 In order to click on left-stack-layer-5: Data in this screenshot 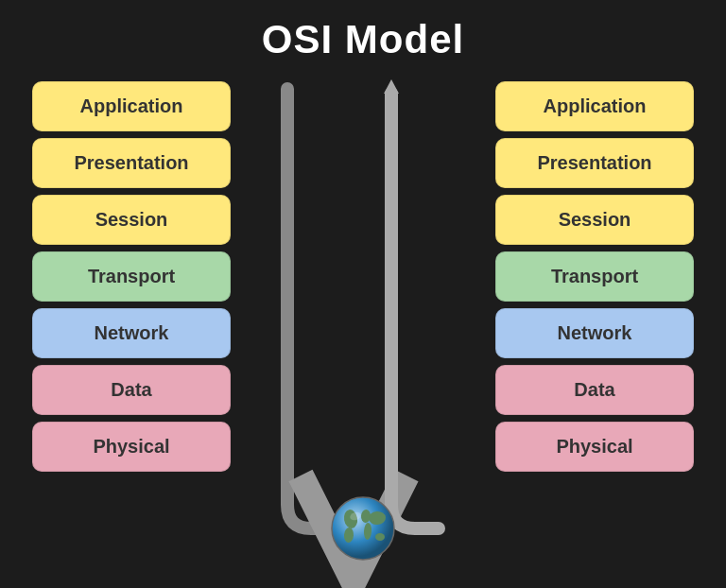, I will do `click(131, 389)`.